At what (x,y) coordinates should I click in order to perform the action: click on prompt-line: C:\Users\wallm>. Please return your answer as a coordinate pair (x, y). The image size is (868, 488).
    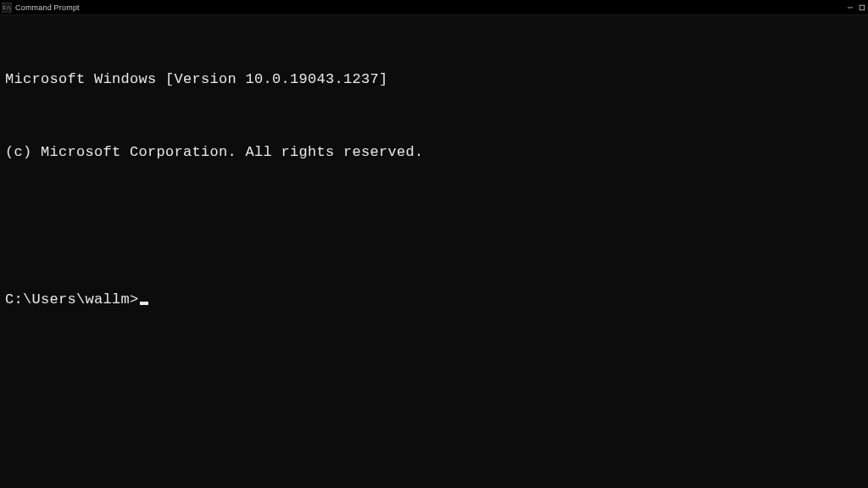
    Looking at the image, I should click on (434, 300).